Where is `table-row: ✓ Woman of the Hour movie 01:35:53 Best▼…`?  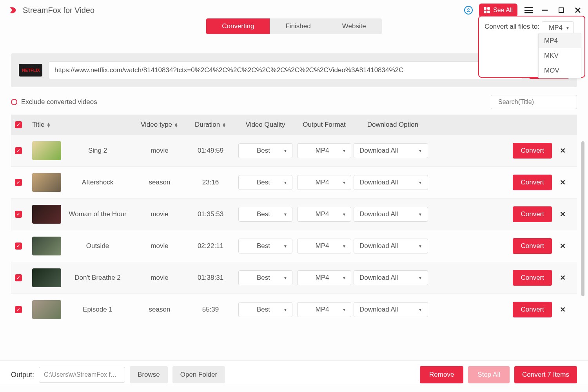
table-row: ✓ Woman of the Hour movie 01:35:53 Best▼… is located at coordinates (294, 214).